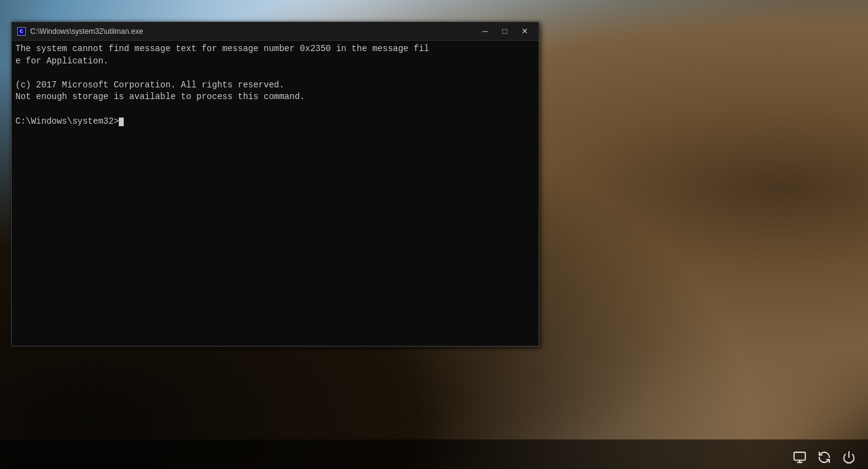 The image size is (868, 469). I want to click on refresh-icon, so click(824, 457).